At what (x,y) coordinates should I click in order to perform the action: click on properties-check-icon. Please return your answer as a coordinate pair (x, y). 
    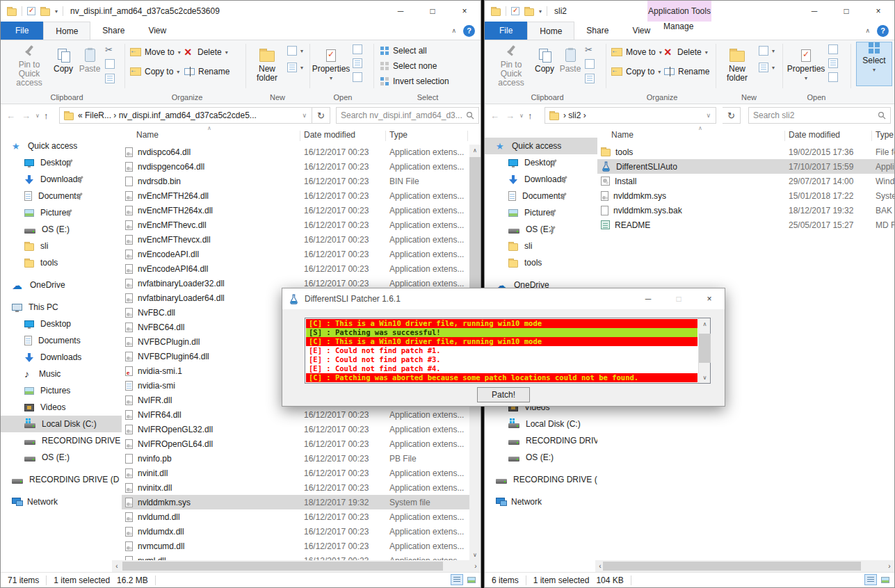
    Looking at the image, I should click on (31, 11).